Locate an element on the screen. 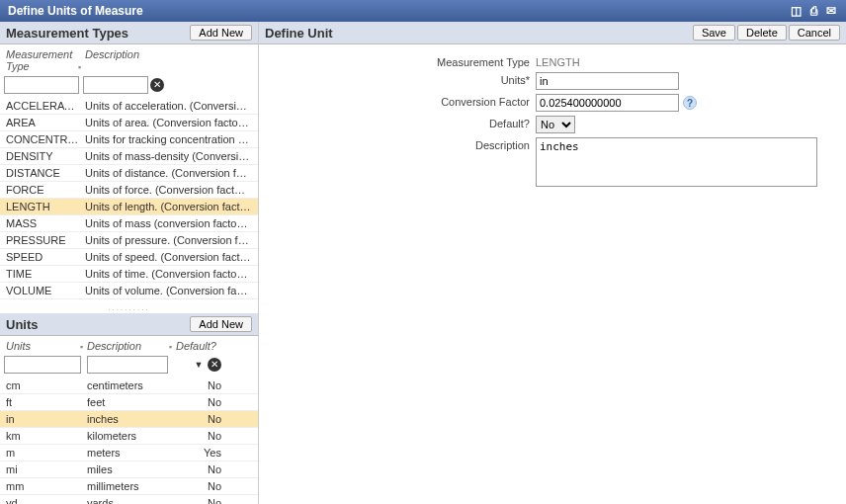 This screenshot has height=504, width=846. measurement-types-grid: ACCELERATIONUnits of acceleration. (Conv… is located at coordinates (128, 202).